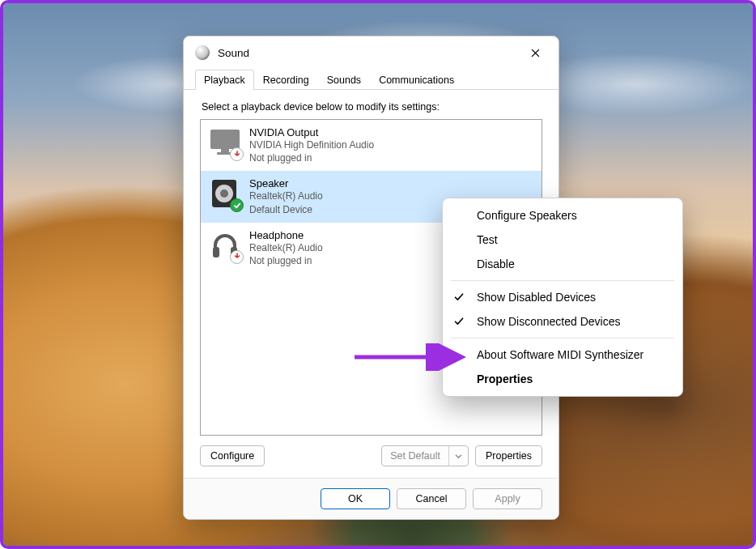 This screenshot has width=756, height=549. I want to click on context-menu-item-label: Properties, so click(505, 379).